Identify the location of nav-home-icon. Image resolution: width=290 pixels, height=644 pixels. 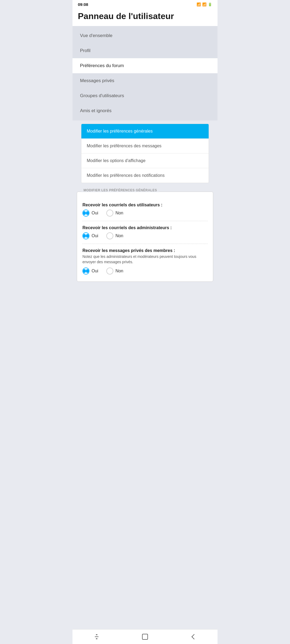
(145, 637).